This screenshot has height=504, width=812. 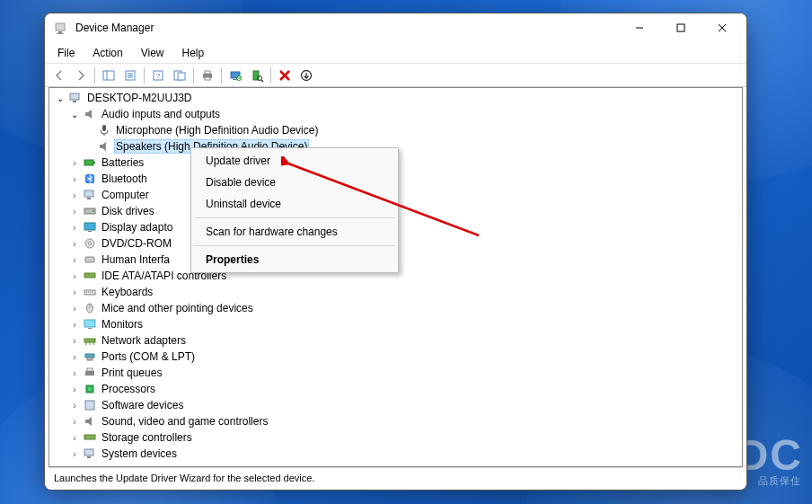 What do you see at coordinates (295, 210) in the screenshot?
I see `context-menu: Update driver Disable device Uninstall d…` at bounding box center [295, 210].